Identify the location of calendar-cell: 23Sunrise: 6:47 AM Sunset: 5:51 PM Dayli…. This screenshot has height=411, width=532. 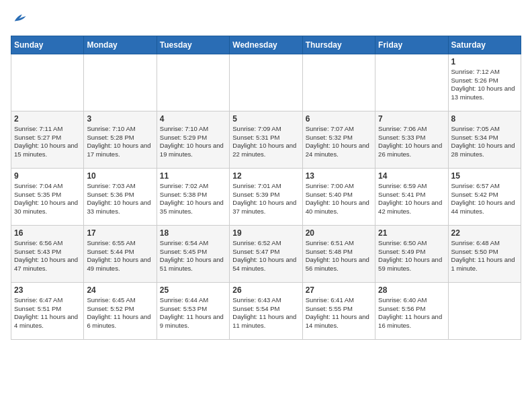
(48, 310).